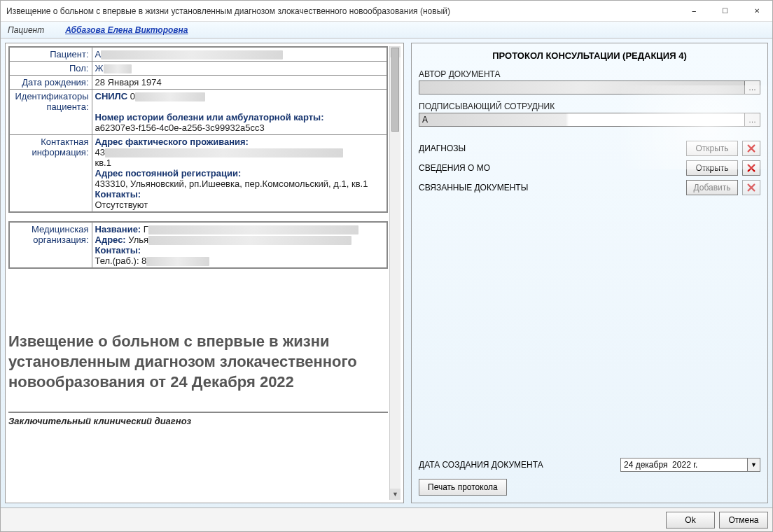 The image size is (773, 532). Describe the element at coordinates (50, 174) in the screenshot. I see `row-label-contact: Контактная информация:` at that location.